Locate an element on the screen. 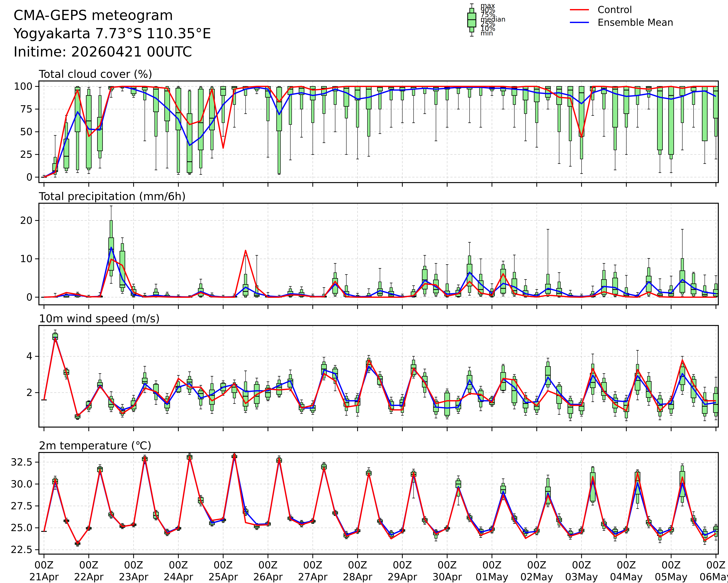 The width and height of the screenshot is (728, 583). x-label-date: 23Apr is located at coordinates (134, 577).